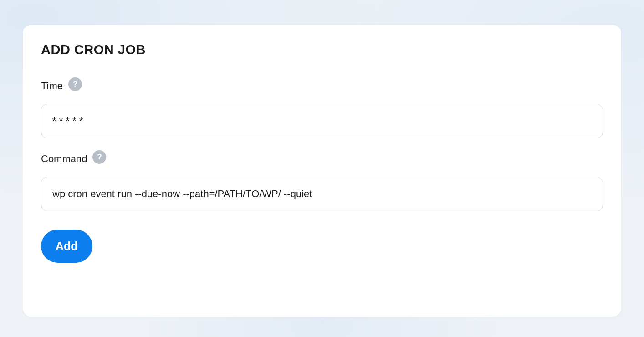  I want to click on time-label-row: Time ?, so click(322, 86).